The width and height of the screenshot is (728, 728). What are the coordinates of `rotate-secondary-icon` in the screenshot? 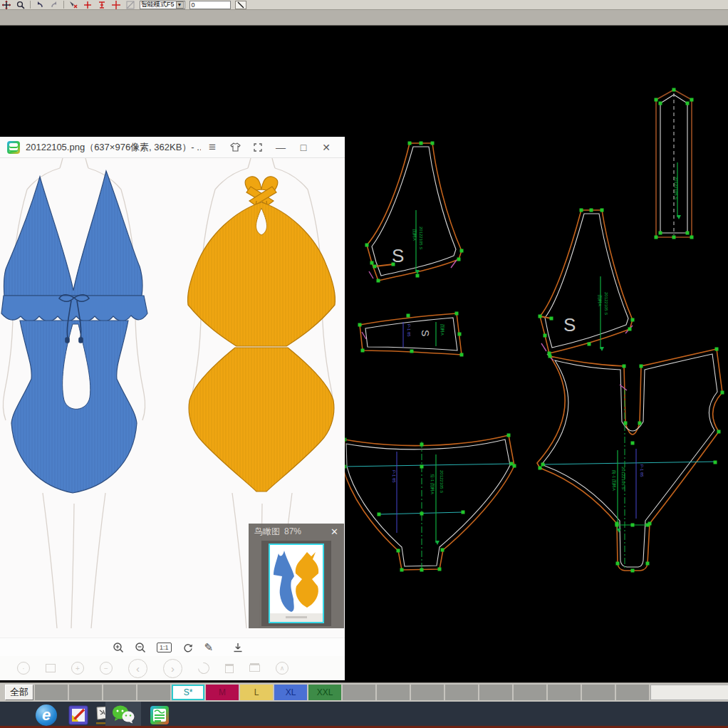 It's located at (204, 668).